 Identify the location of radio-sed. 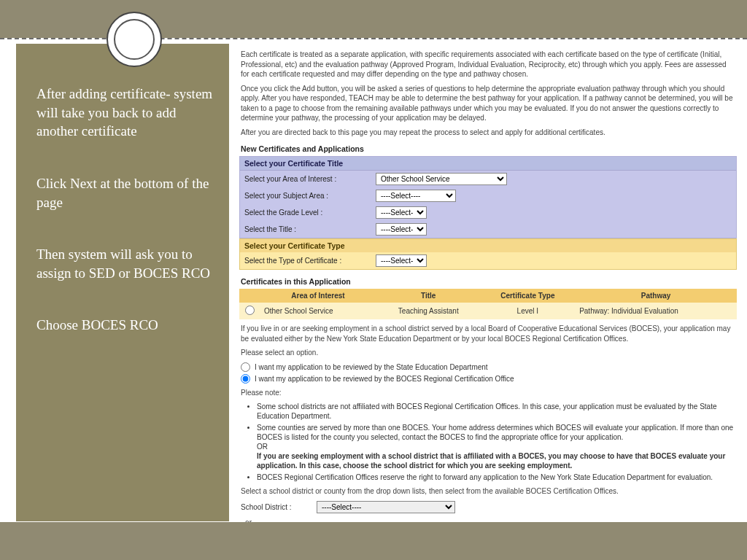
(245, 368).